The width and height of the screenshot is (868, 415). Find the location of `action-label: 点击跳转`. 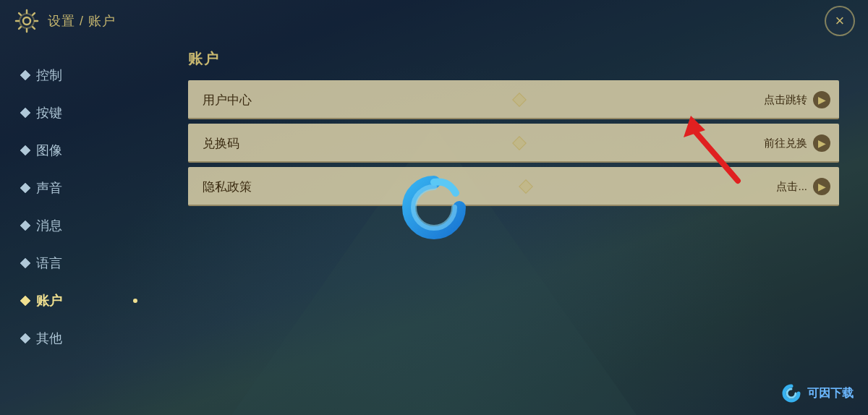

action-label: 点击跳转 is located at coordinates (786, 100).